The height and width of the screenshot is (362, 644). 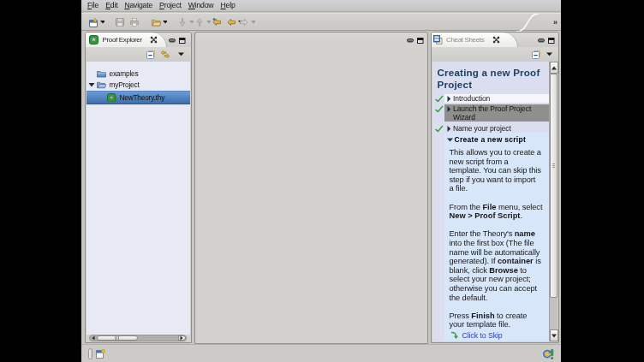 I want to click on click-to-skip-link: Click to Skip, so click(x=476, y=335).